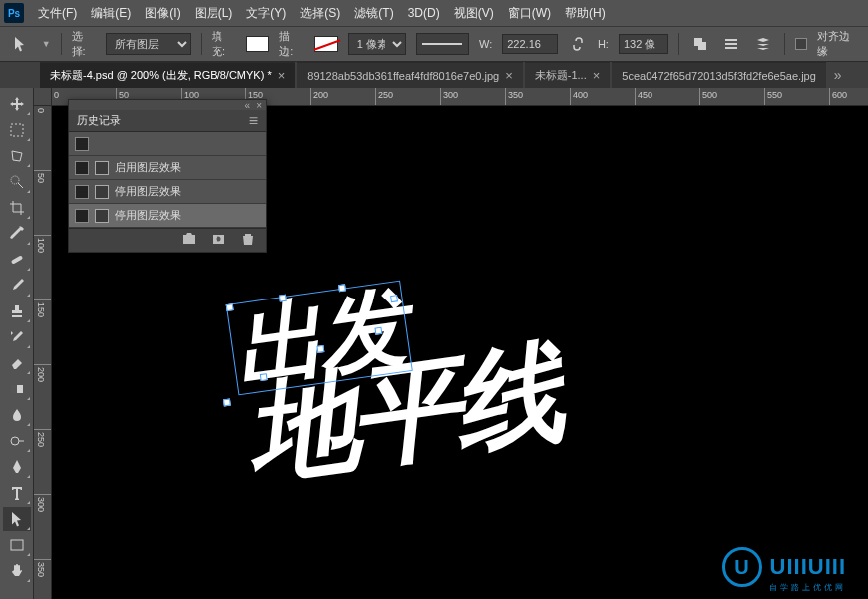 The width and height of the screenshot is (868, 599). I want to click on crop-icon, so click(17, 208).